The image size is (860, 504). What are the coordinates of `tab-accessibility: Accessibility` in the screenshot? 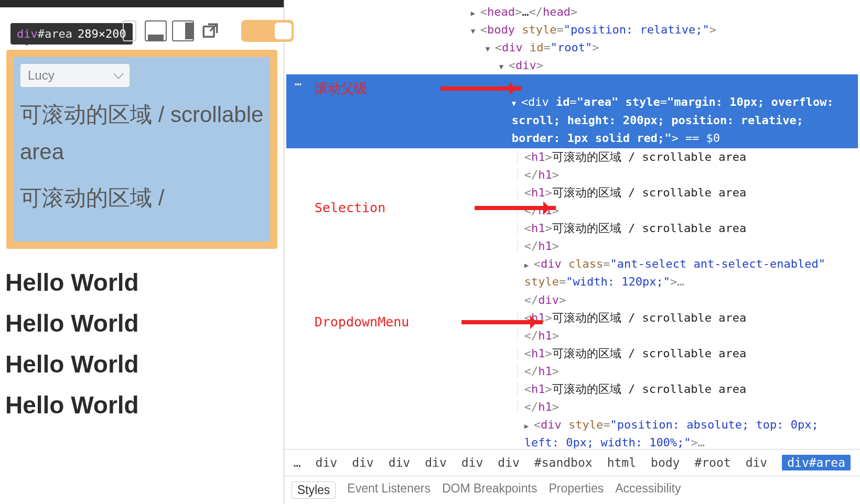 It's located at (648, 490).